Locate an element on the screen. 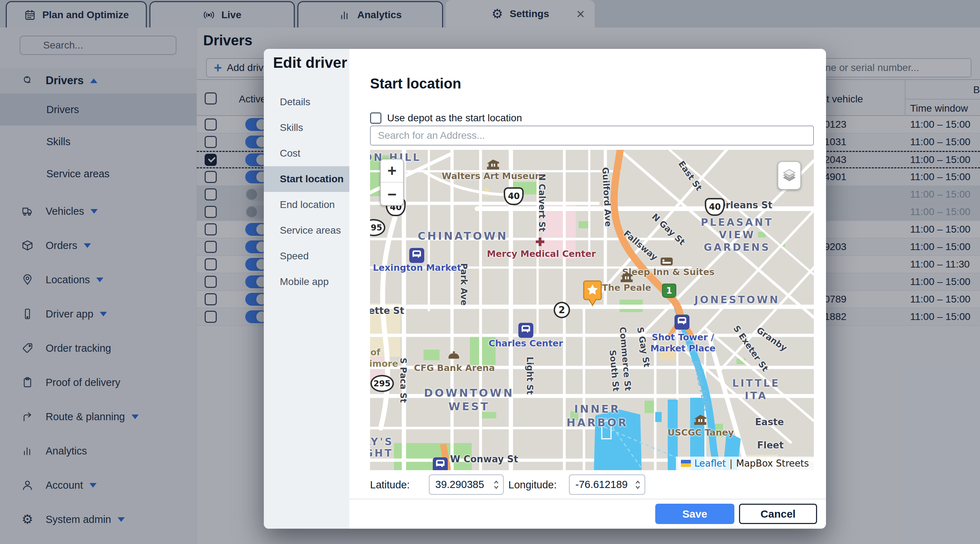 Image resolution: width=980 pixels, height=544 pixels. modal-nav-cost: Cost is located at coordinates (307, 153).